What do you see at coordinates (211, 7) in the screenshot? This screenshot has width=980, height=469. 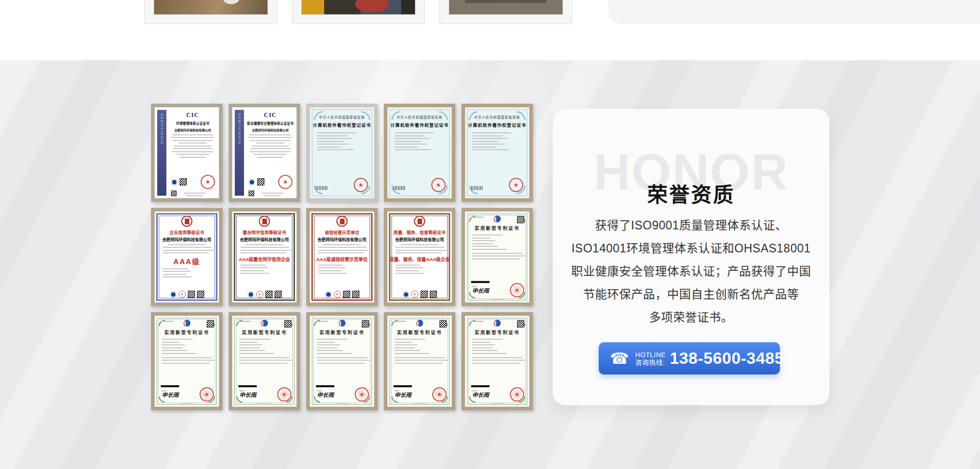 I see `excavation-green-net-photo` at bounding box center [211, 7].